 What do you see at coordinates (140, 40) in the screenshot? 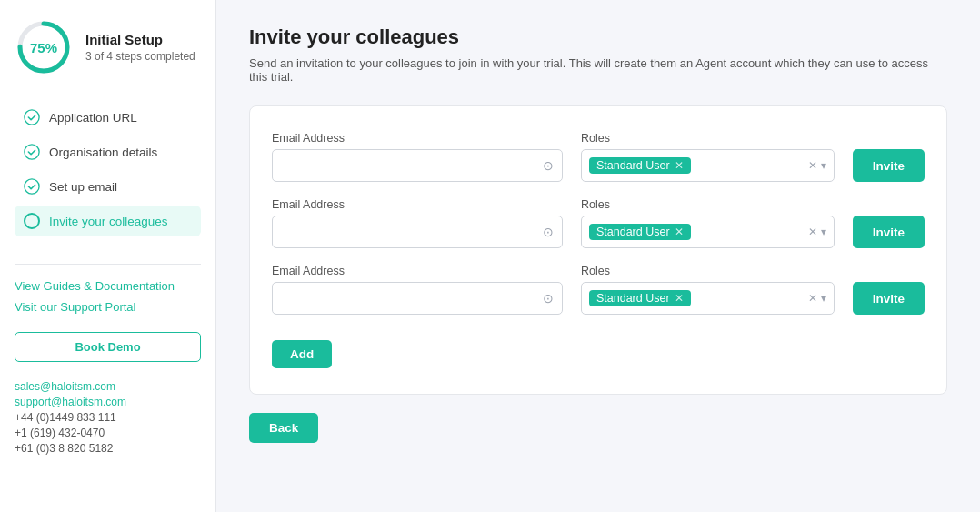
I see `setup-title: Initial Setup` at bounding box center [140, 40].